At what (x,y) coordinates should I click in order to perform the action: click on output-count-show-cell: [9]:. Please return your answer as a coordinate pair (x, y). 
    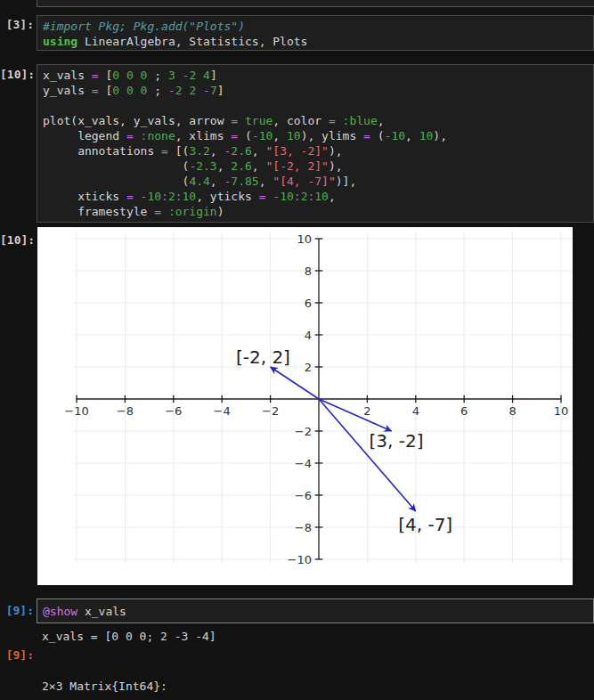
    Looking at the image, I should click on (17, 655).